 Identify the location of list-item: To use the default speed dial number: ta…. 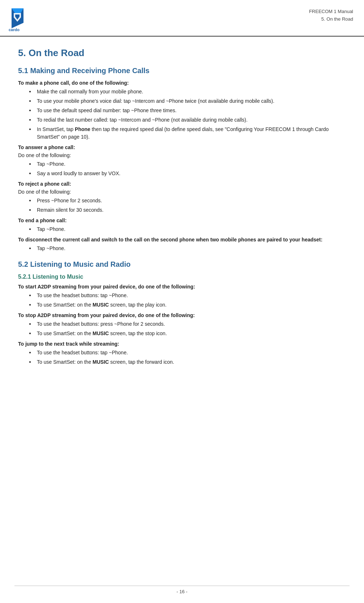
(187, 111).